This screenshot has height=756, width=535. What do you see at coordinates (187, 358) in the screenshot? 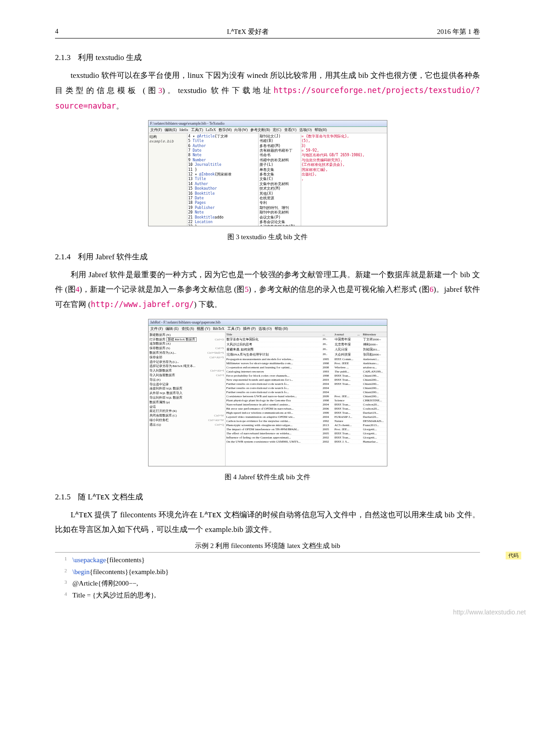
I see `file-menu-item: 保存全部Ctrl+Alt+S` at bounding box center [187, 358].